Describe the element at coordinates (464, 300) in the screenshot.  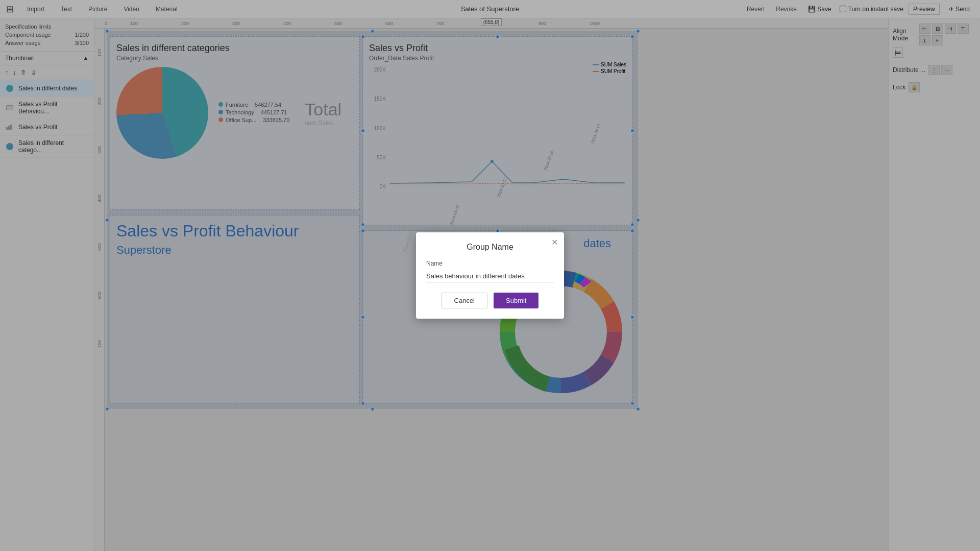
I see `cancel-btn: Cancel` at that location.